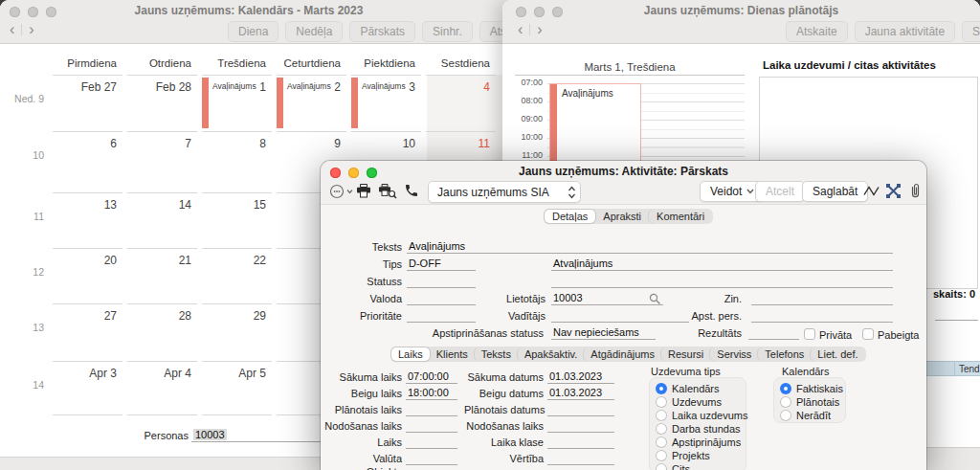 This screenshot has height=470, width=980. What do you see at coordinates (388, 191) in the screenshot?
I see `print-preview-icon` at bounding box center [388, 191].